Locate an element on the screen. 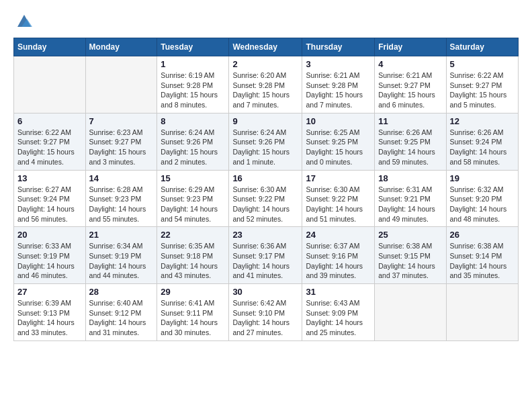  day-info: Sunrise: 6:34 AM Sunset: 9:19 PM Dayligh… is located at coordinates (122, 261).